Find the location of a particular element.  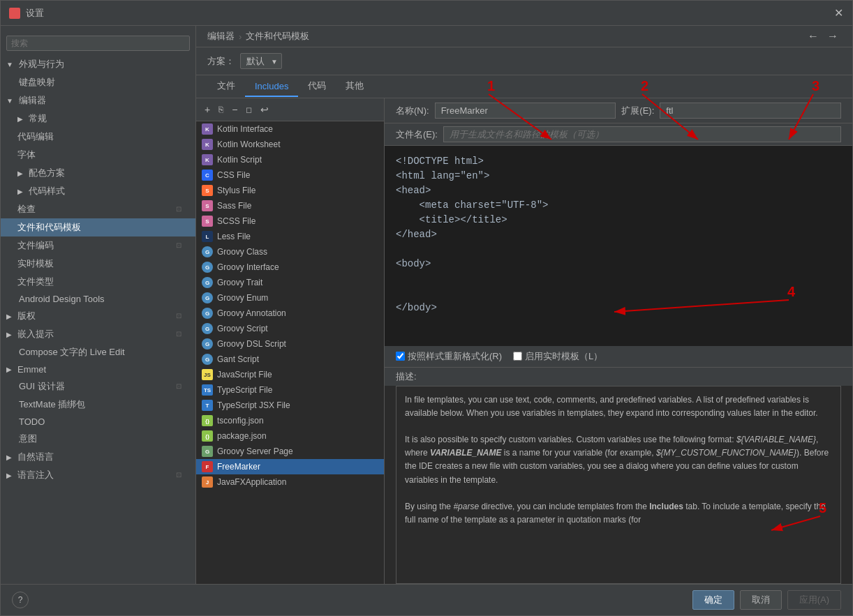

remove-template-button: − is located at coordinates (235, 110).